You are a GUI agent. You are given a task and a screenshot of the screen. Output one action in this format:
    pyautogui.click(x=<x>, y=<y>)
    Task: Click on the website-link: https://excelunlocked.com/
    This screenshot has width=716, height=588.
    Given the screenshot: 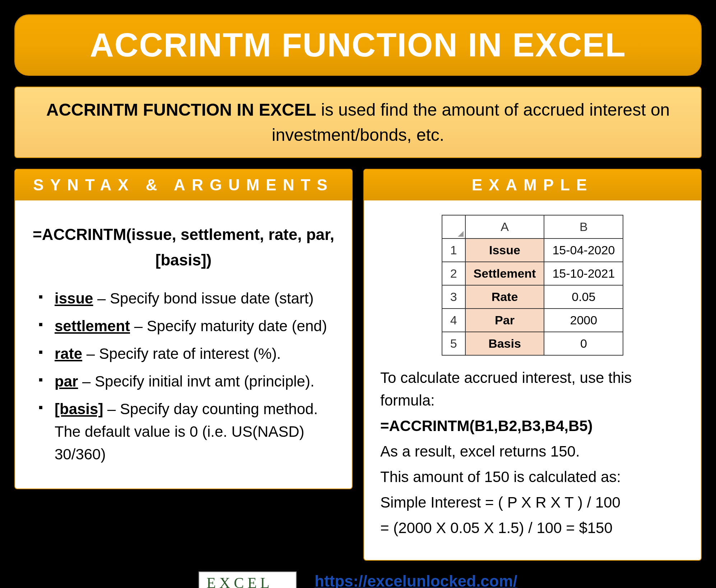 What is the action you would take?
    pyautogui.click(x=416, y=580)
    